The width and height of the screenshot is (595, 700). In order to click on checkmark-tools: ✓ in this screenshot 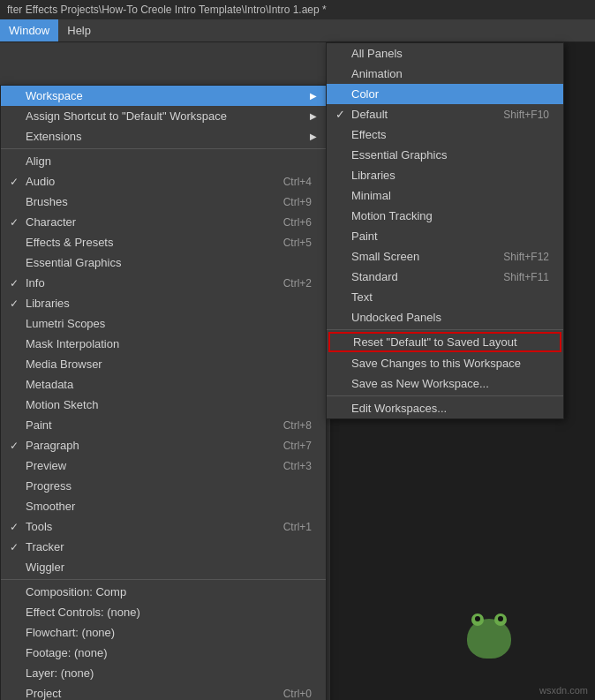, I will do `click(14, 527)`.